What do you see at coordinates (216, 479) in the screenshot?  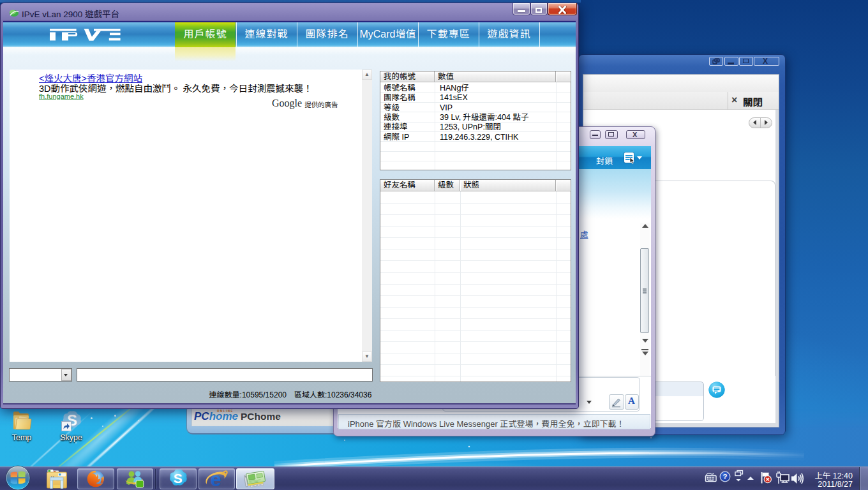 I see `svg-text: e` at bounding box center [216, 479].